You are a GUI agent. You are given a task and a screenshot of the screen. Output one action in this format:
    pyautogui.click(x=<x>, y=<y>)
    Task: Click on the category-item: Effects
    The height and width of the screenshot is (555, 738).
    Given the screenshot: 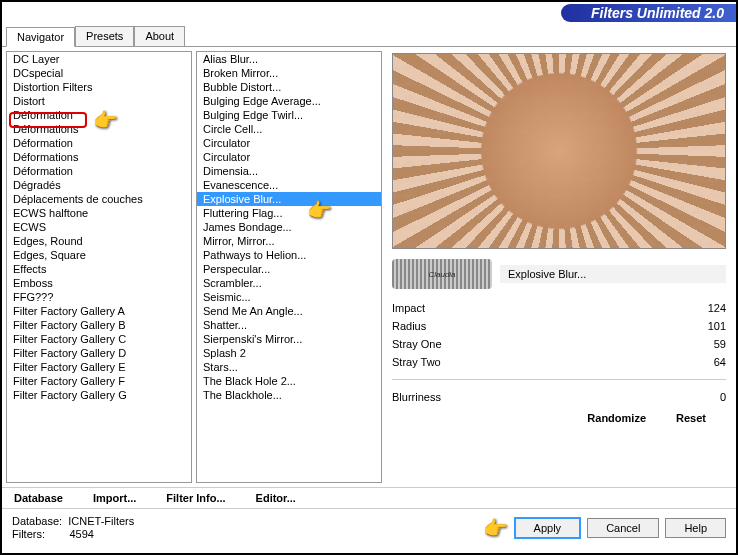 What is the action you would take?
    pyautogui.click(x=99, y=269)
    